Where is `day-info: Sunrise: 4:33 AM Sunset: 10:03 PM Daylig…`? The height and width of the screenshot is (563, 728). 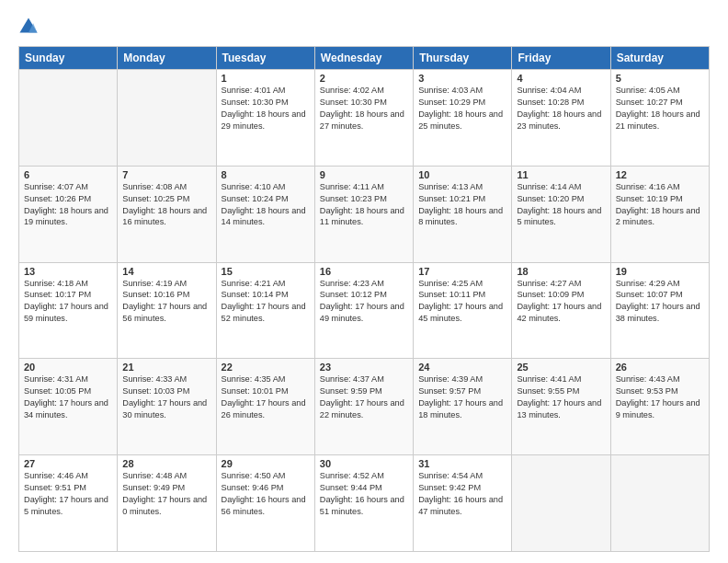
day-info: Sunrise: 4:33 AM Sunset: 10:03 PM Daylig… is located at coordinates (166, 397).